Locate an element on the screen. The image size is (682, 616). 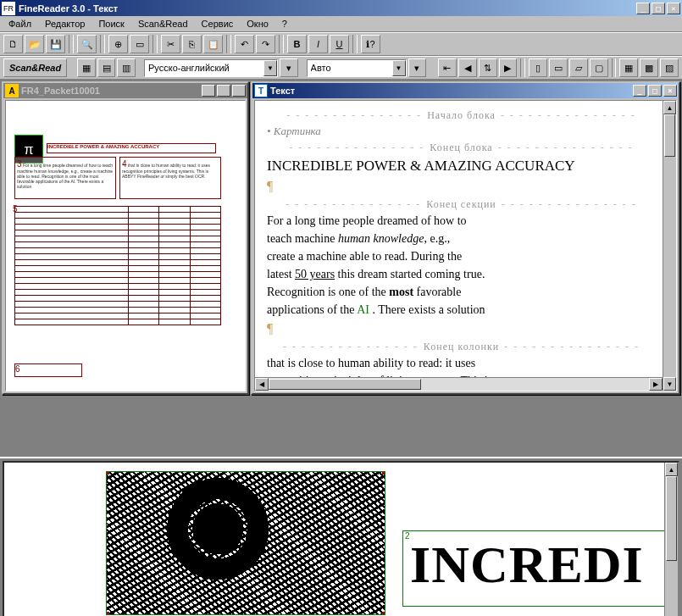
style-combo: ▼ is located at coordinates (357, 68).